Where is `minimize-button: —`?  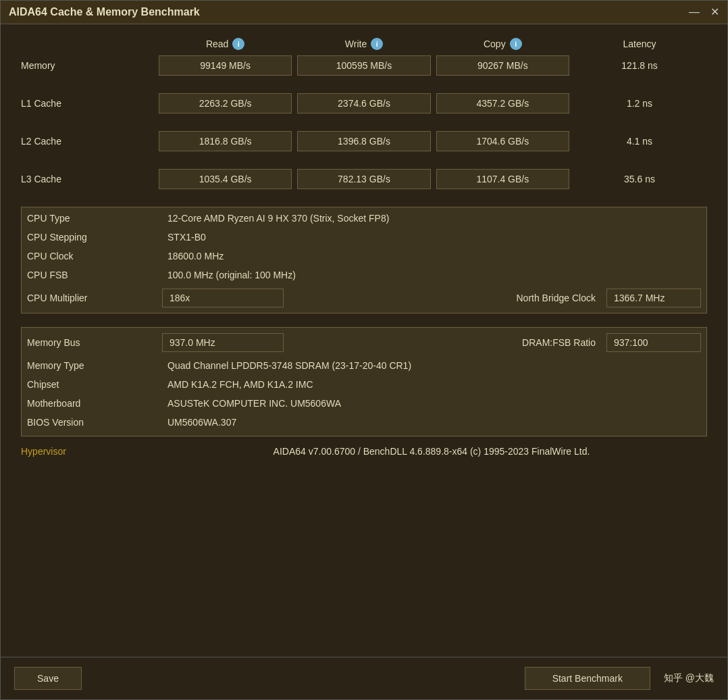 minimize-button: — is located at coordinates (694, 12).